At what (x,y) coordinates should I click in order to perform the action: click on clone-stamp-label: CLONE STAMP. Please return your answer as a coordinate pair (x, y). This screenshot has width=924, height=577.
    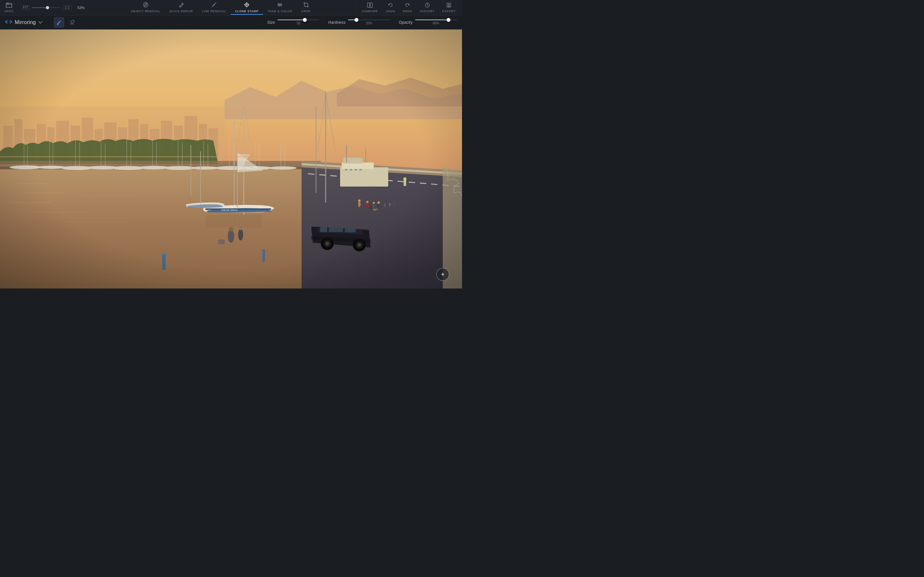
    Looking at the image, I should click on (247, 11).